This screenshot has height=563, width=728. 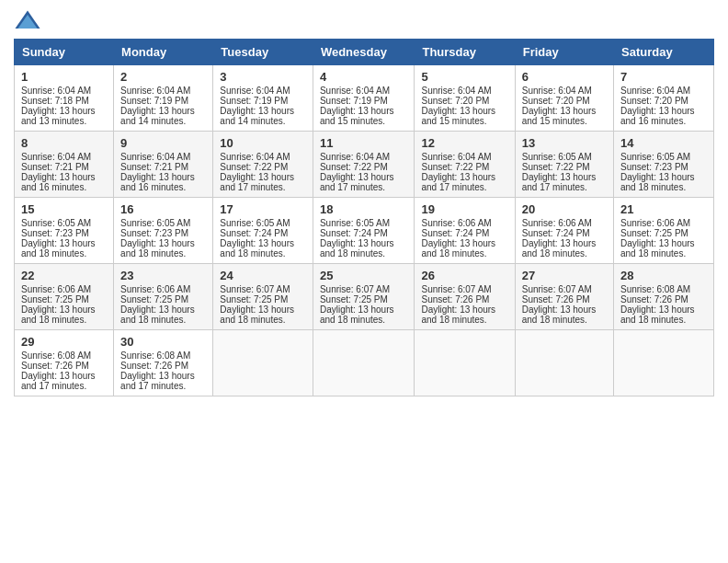 What do you see at coordinates (55, 101) in the screenshot?
I see `sunset-label: Sunset: 7:18 PM` at bounding box center [55, 101].